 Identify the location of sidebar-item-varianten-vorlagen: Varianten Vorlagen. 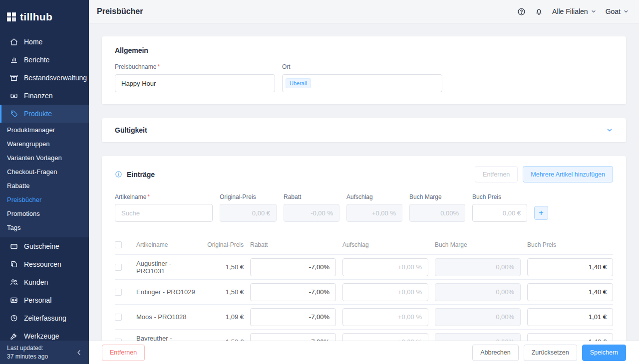
(44, 158).